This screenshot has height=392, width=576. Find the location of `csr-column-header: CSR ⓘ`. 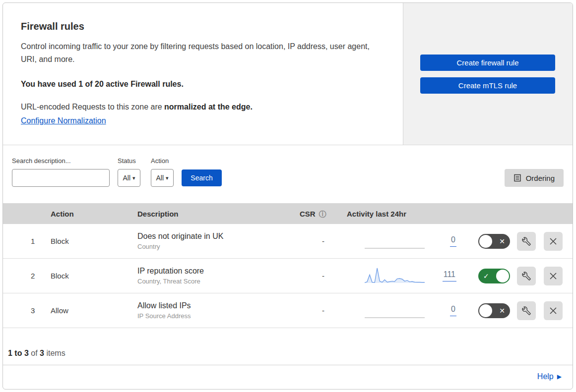

csr-column-header: CSR ⓘ is located at coordinates (323, 214).